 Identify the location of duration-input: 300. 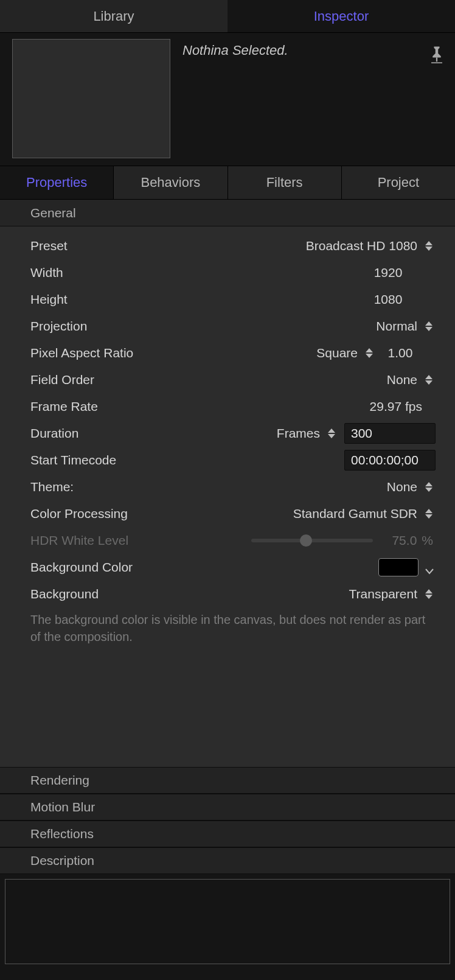
(390, 433).